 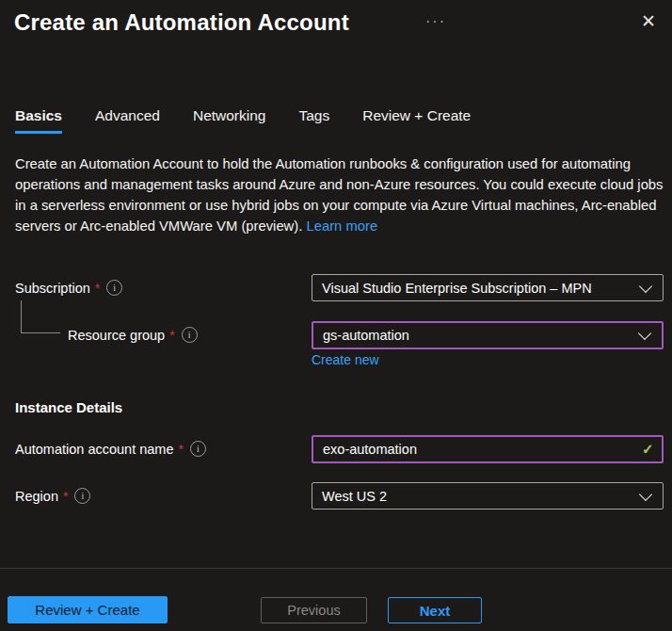 I want to click on description: Create an Automation Account to hold the…, so click(x=340, y=195).